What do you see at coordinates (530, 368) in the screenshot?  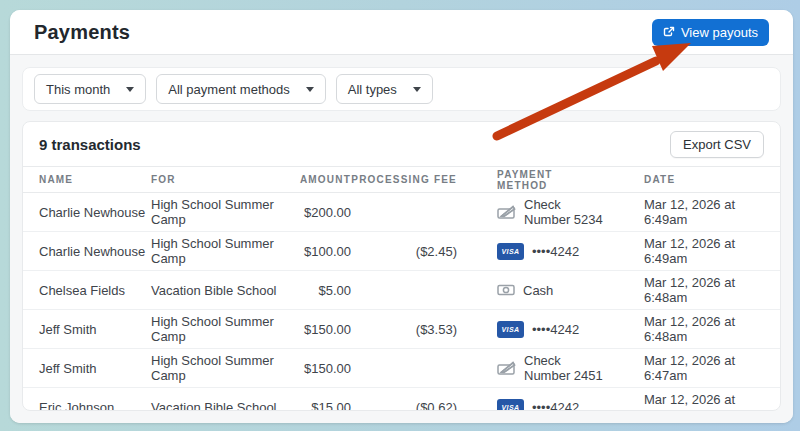 I see `cell-payment-method: Check Number 2451` at bounding box center [530, 368].